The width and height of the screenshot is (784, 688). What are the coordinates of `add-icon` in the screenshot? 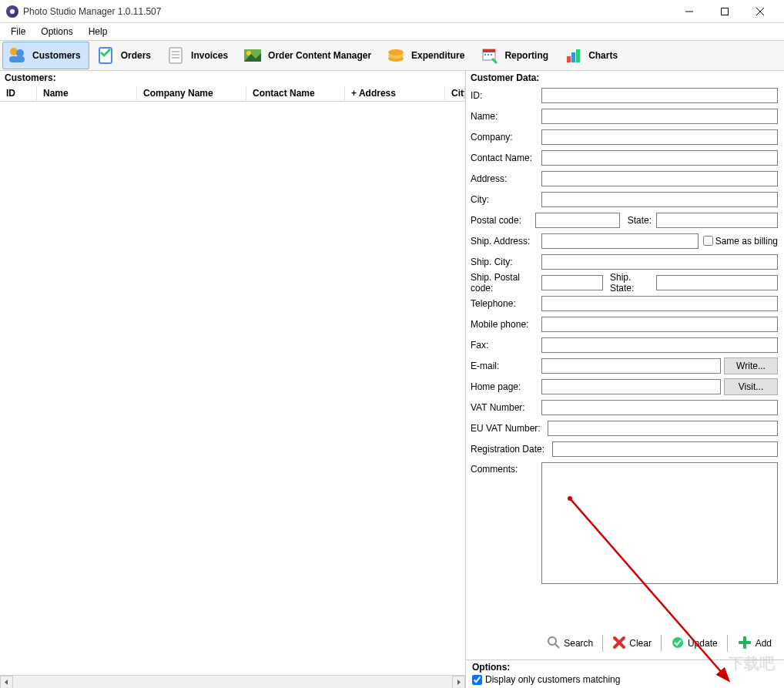 It's located at (745, 644).